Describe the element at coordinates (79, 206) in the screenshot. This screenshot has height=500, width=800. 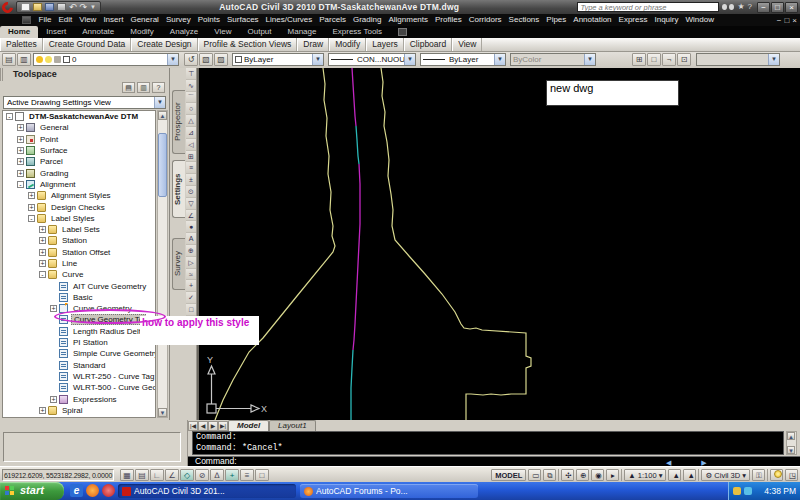
I see `tree-item-design-checks: +Design Checks` at that location.